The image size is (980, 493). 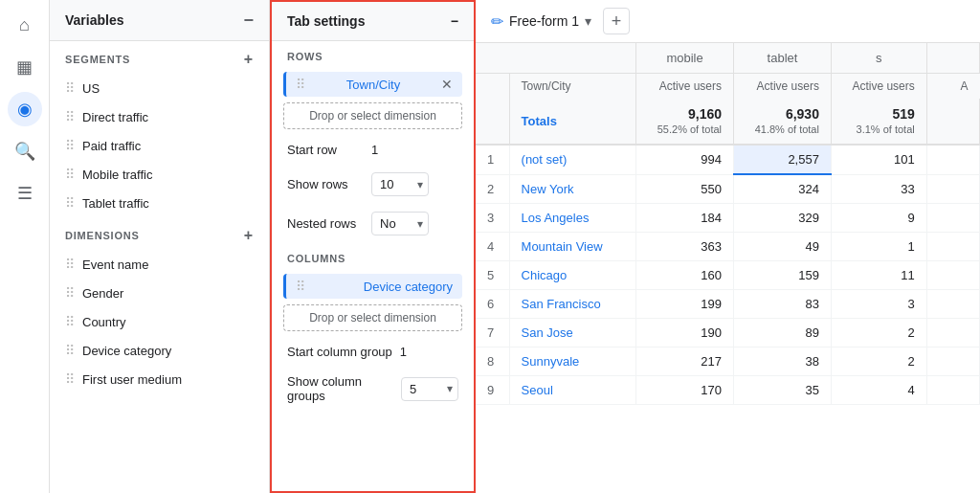 What do you see at coordinates (25, 109) in the screenshot?
I see `circle-icon: ◉` at bounding box center [25, 109].